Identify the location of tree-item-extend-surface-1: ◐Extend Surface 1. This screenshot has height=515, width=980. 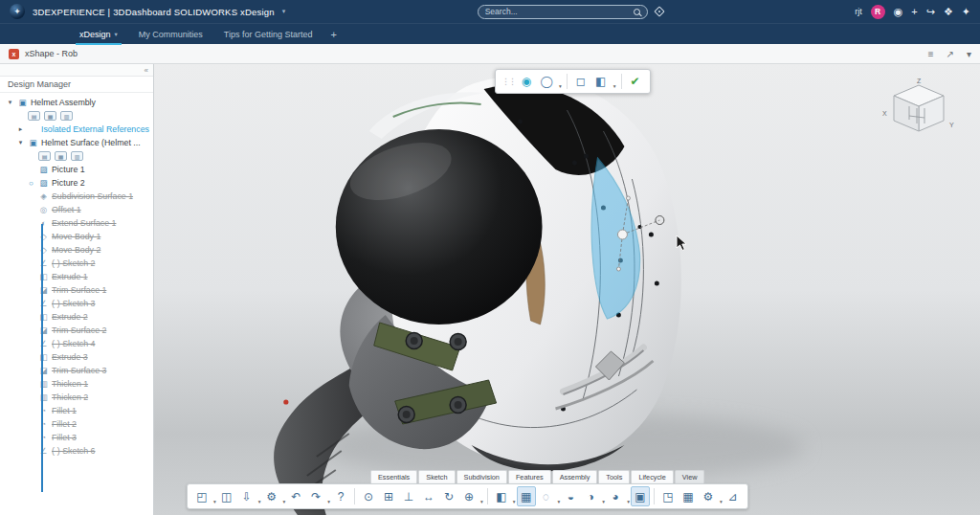
(77, 223).